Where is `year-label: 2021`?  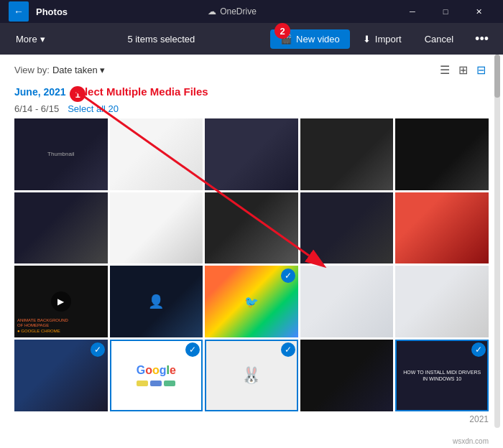
year-label: 2021 is located at coordinates (251, 419).